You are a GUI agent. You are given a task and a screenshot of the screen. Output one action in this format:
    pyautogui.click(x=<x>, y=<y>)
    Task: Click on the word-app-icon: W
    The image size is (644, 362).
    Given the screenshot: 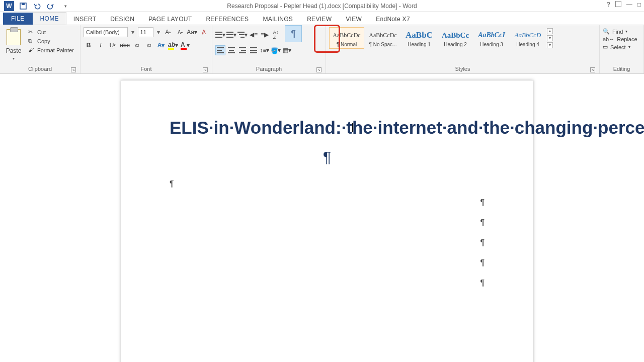 What is the action you would take?
    pyautogui.click(x=9, y=6)
    